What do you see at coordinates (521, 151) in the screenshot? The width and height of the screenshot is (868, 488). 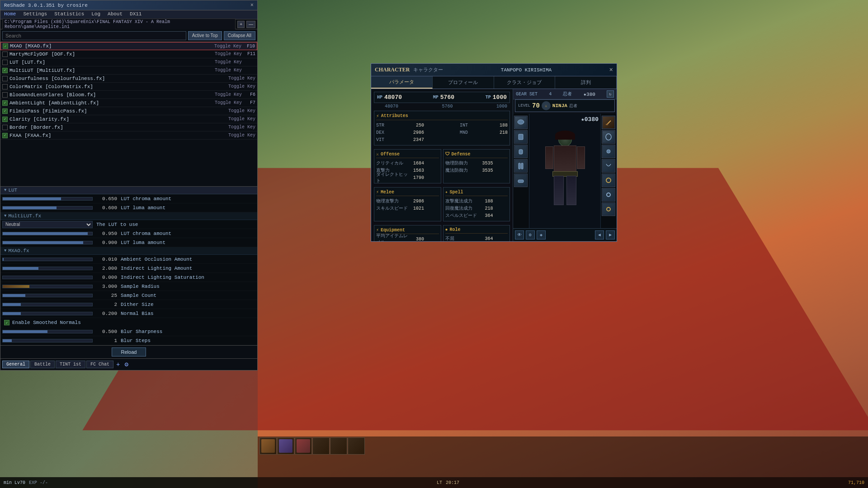 I see `gear-slot-hands` at bounding box center [521, 151].